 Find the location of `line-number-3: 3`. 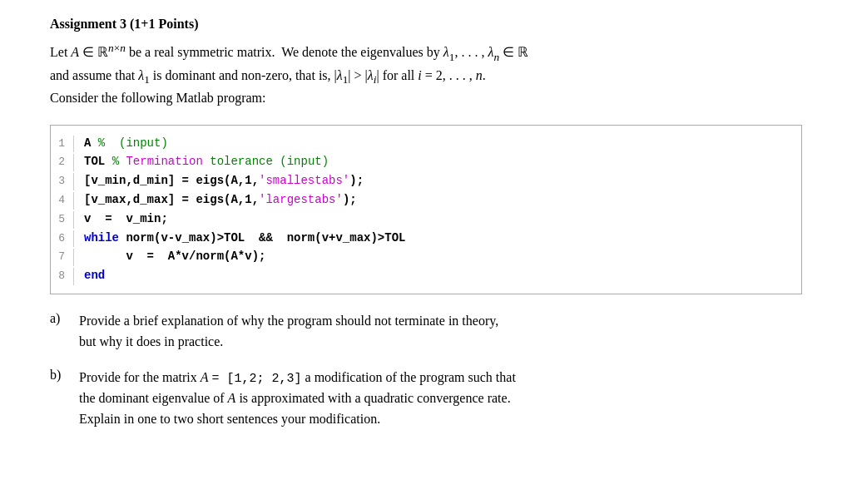

line-number-3: 3 is located at coordinates (62, 181).